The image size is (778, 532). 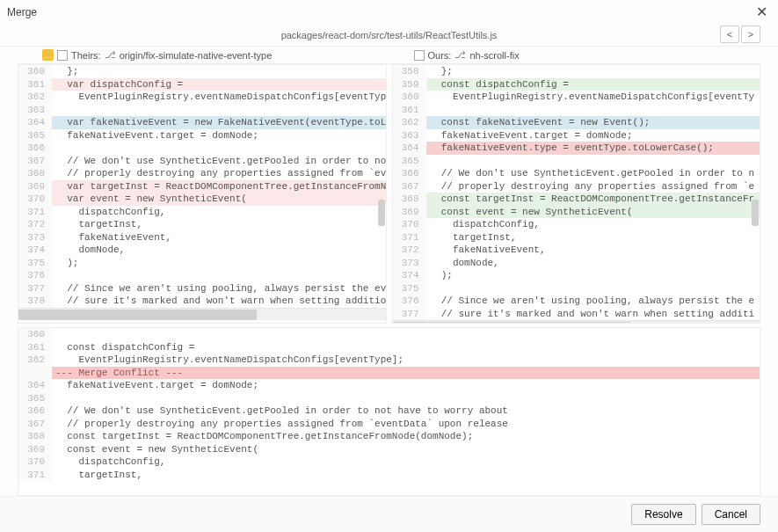 I want to click on ours-label: Ours:, so click(x=440, y=55).